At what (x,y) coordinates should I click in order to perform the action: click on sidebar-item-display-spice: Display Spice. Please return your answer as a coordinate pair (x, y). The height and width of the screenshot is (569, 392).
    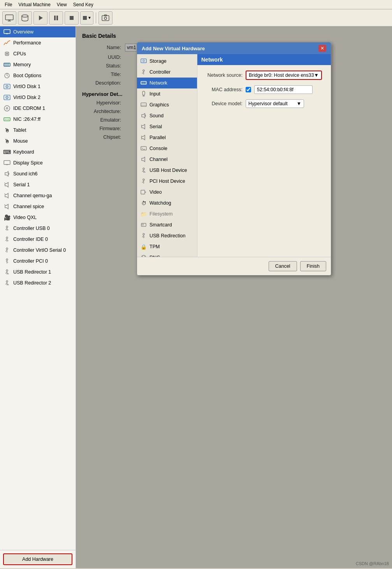
    Looking at the image, I should click on (38, 163).